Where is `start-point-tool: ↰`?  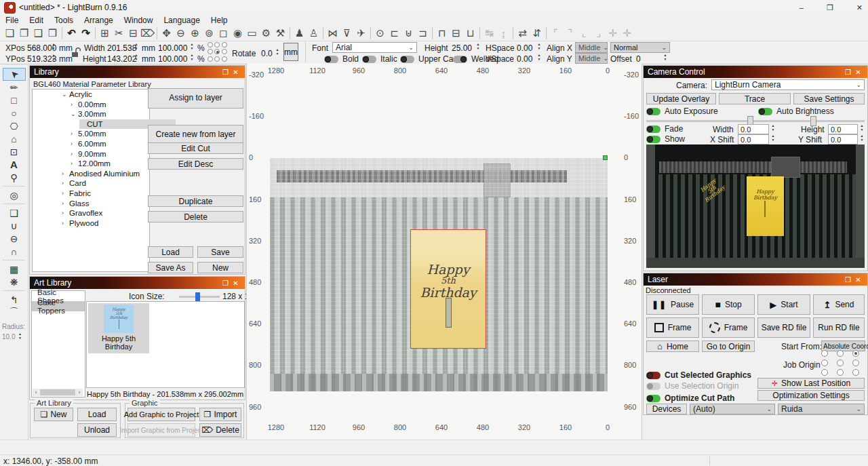
start-point-tool: ↰ is located at coordinates (14, 300).